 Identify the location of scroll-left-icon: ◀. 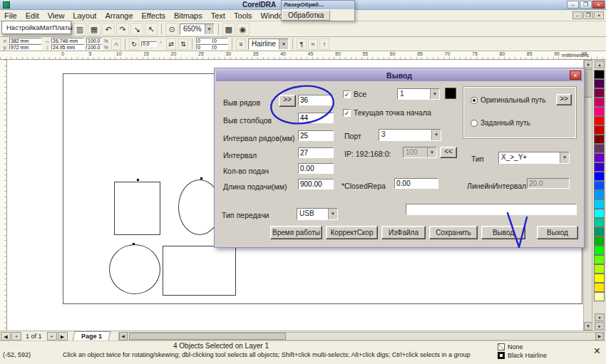
(123, 336).